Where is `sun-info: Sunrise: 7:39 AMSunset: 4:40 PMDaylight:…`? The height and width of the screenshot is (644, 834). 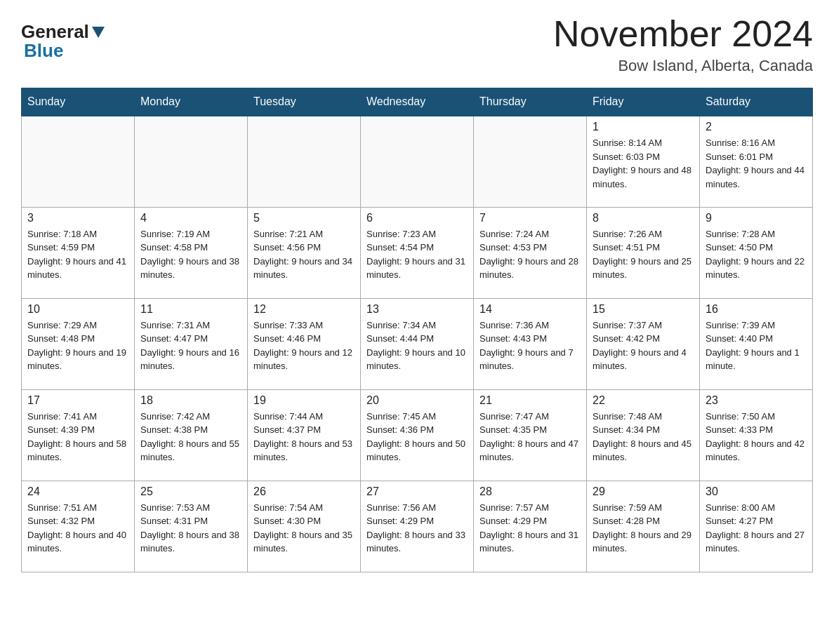 sun-info: Sunrise: 7:39 AMSunset: 4:40 PMDaylight:… is located at coordinates (756, 346).